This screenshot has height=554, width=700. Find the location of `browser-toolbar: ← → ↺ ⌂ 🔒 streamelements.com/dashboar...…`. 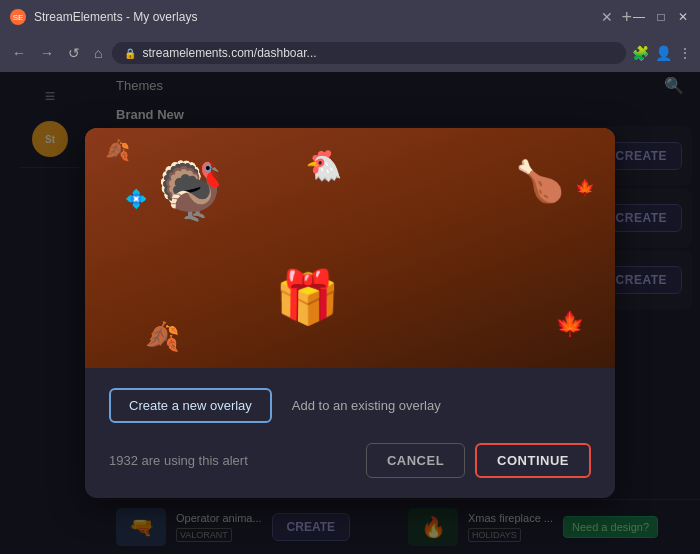

browser-toolbar: ← → ↺ ⌂ 🔒 streamelements.com/dashboar...… is located at coordinates (350, 53).